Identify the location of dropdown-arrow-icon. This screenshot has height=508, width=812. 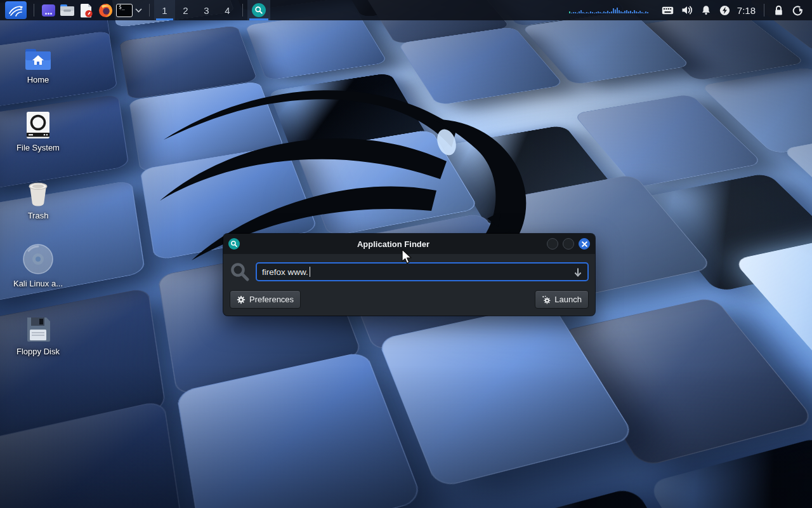
(578, 272).